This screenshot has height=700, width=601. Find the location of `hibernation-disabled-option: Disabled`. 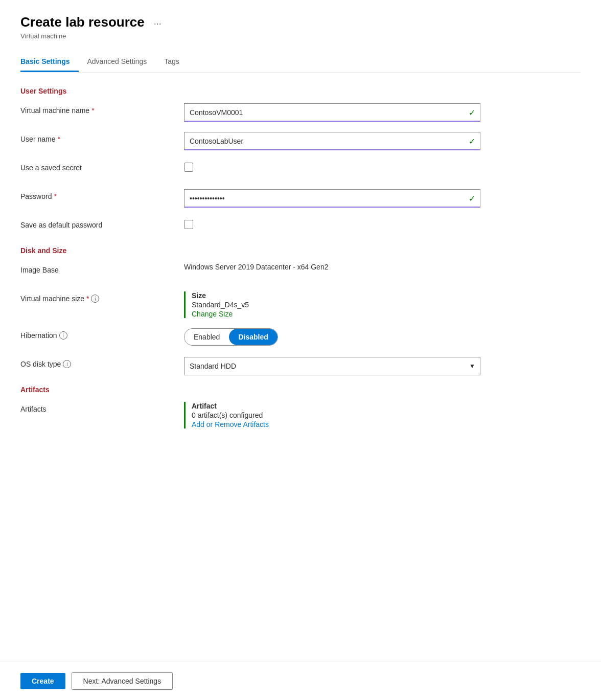

hibernation-disabled-option: Disabled is located at coordinates (253, 337).